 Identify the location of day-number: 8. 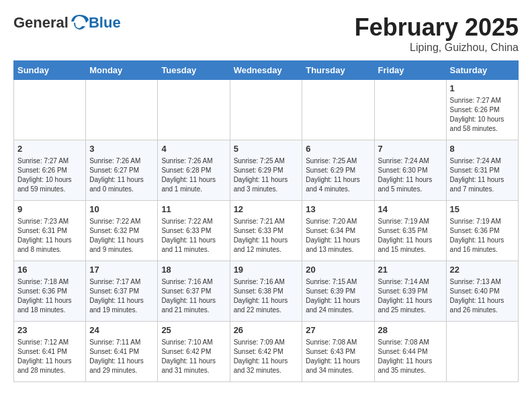
(482, 149).